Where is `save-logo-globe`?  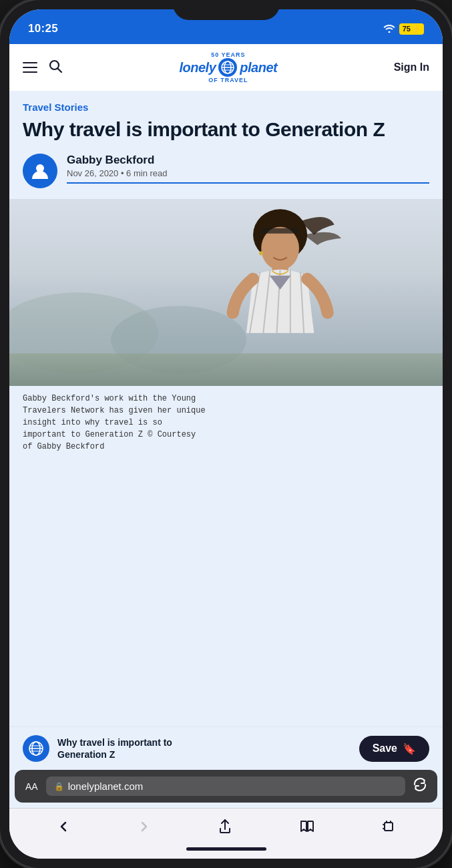
save-logo-globe is located at coordinates (36, 748).